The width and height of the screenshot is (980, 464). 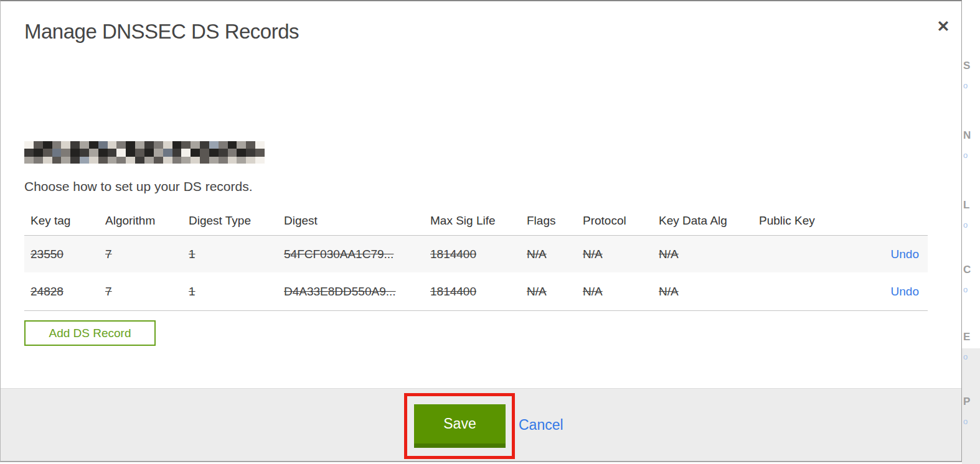 I want to click on column-header-public-key: Public Key, so click(x=818, y=221).